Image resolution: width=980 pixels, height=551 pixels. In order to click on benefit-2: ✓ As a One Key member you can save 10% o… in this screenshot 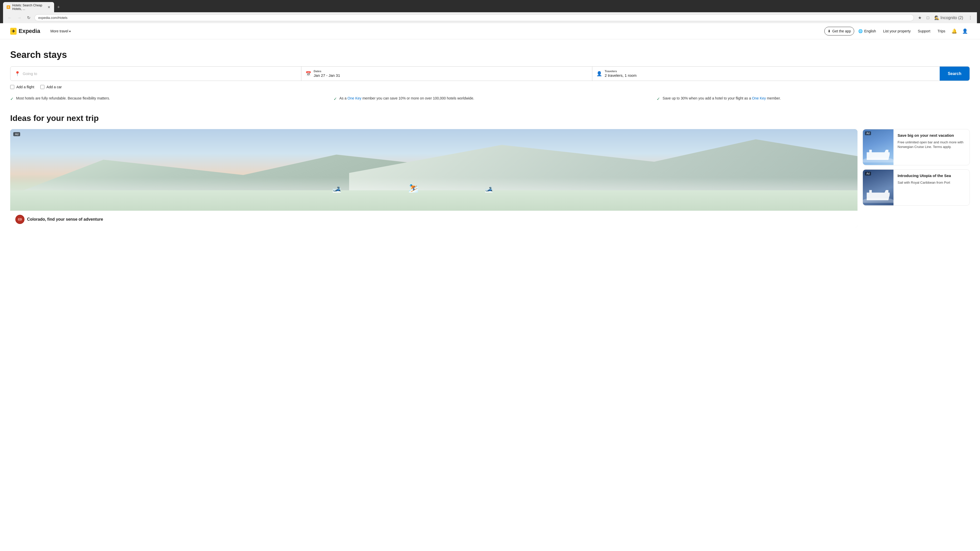, I will do `click(490, 99)`.